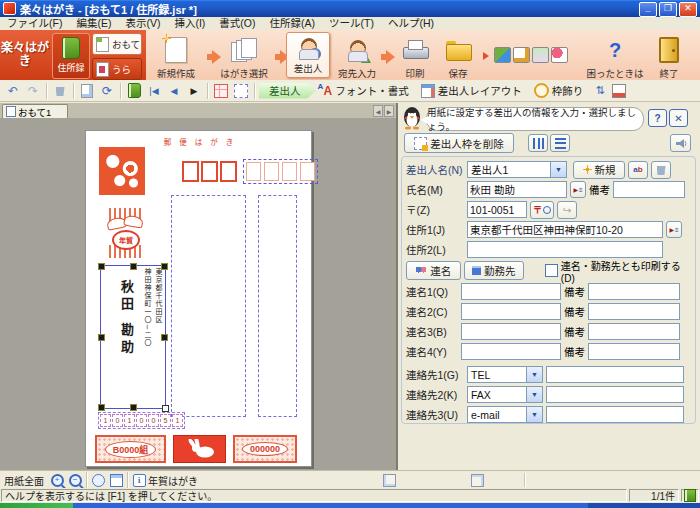 This screenshot has width=700, height=508. I want to click on tab-front1: おもて1, so click(35, 111).